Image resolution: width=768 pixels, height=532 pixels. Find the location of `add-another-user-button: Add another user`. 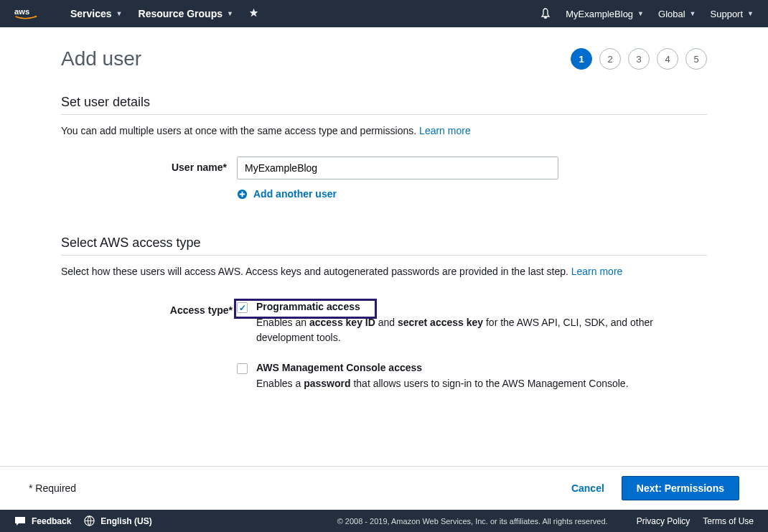

add-another-user-button: Add another user is located at coordinates (472, 194).